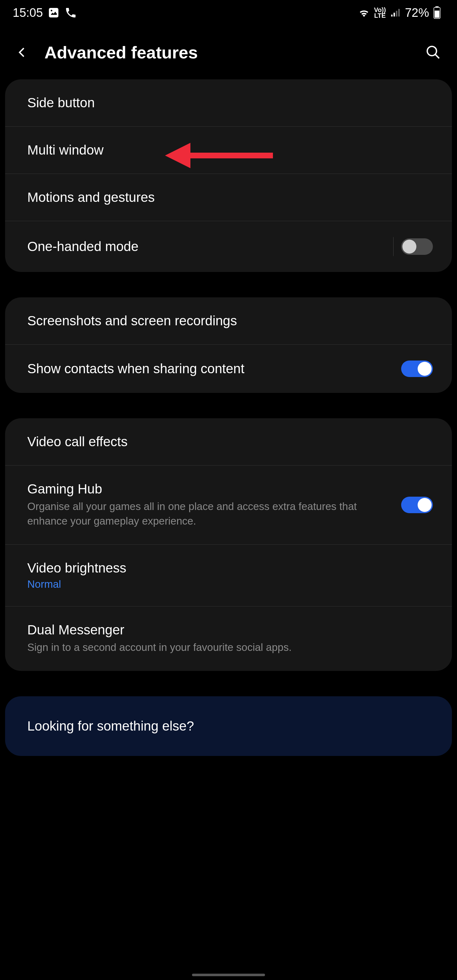 This screenshot has height=980, width=457. Describe the element at coordinates (228, 13) in the screenshot. I see `status-bar: 15:05 Vo))LTE 72%` at that location.